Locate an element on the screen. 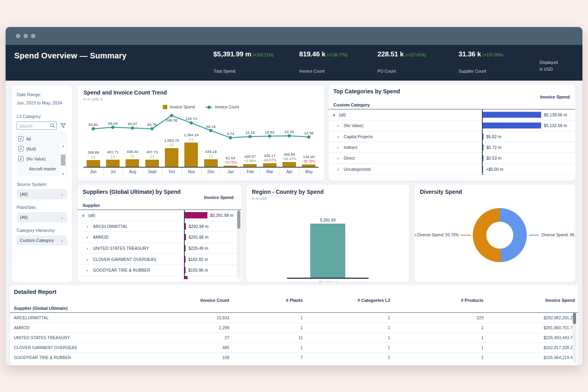 The height and width of the screenshot is (392, 588). scroll-down-icon: ▼ is located at coordinates (63, 174).